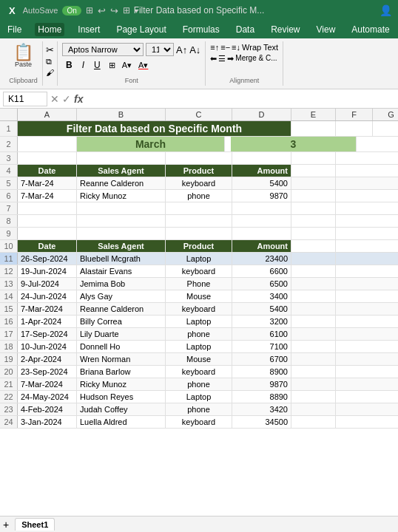  Describe the element at coordinates (47, 158) in the screenshot. I see `cell-3a` at that location.